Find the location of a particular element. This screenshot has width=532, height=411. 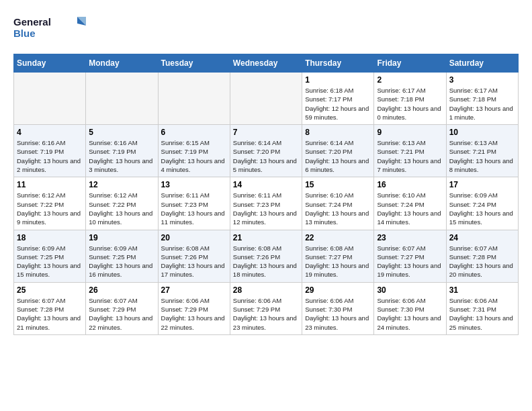

day-number: 29 is located at coordinates (338, 290).